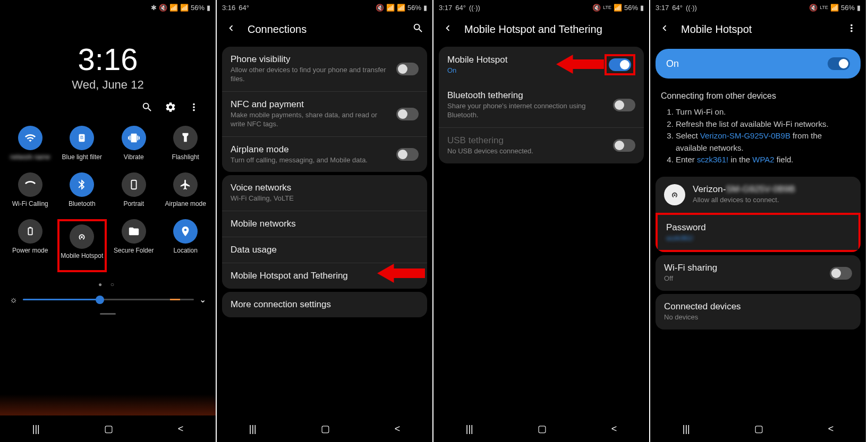 The image size is (868, 442). I want to click on bluetooth-icon: ✱, so click(154, 7).